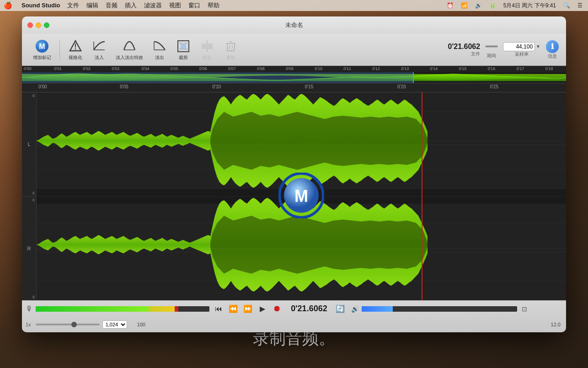 The height and width of the screenshot is (368, 588). I want to click on title-bar: 未命名, so click(294, 25).